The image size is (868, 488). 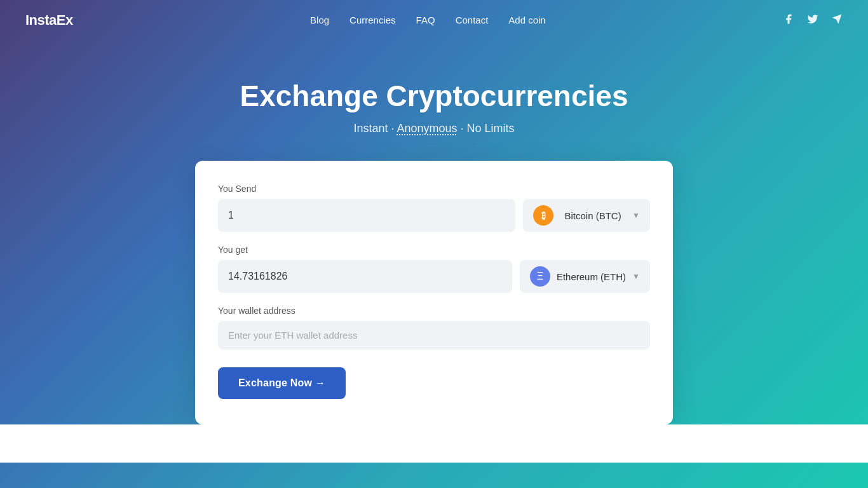 What do you see at coordinates (434, 328) in the screenshot?
I see `wallet-group: Your wallet address` at bounding box center [434, 328].